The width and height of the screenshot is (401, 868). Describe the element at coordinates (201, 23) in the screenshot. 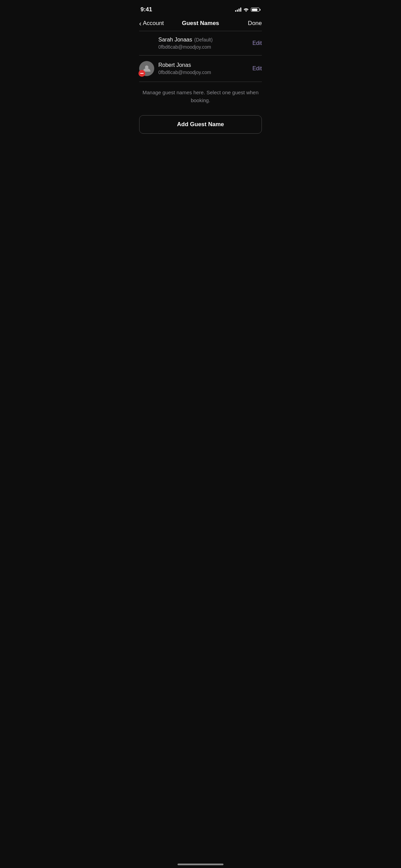

I see `page-title: Guest Names` at that location.